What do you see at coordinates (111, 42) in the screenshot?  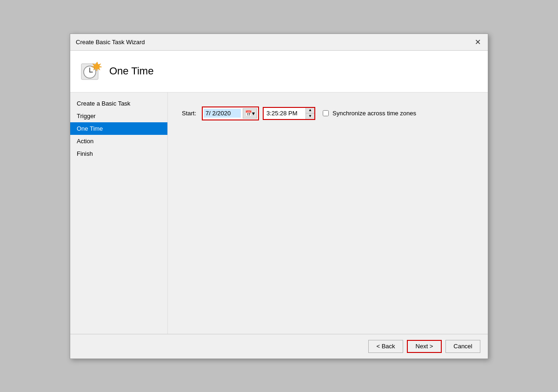 I see `dialog-title: Create Basic Task Wizard` at bounding box center [111, 42].